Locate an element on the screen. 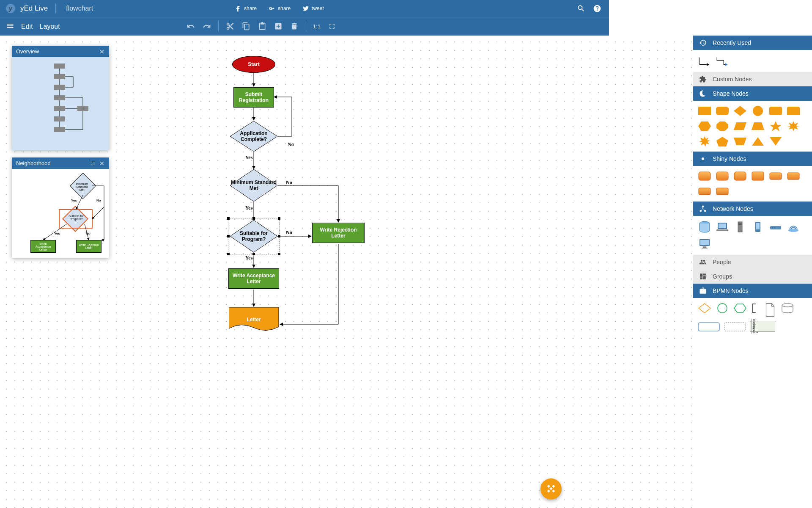 The image size is (812, 508). menu-layout: Layout is located at coordinates (50, 27).